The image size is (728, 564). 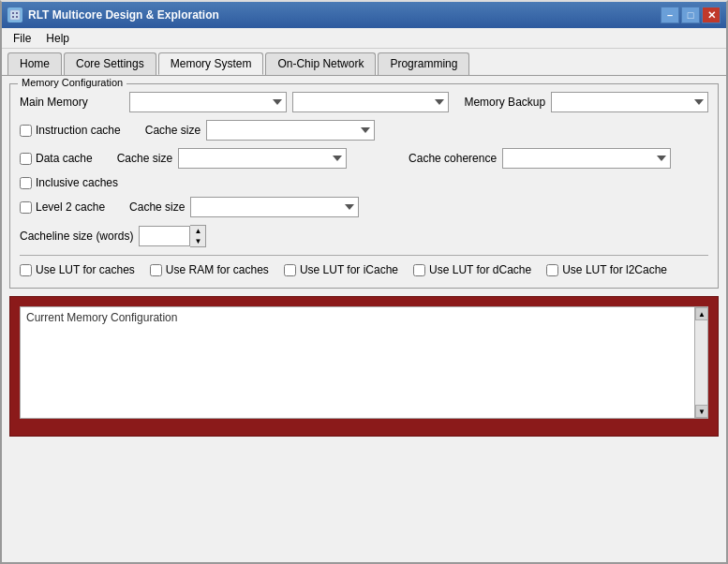 What do you see at coordinates (77, 183) in the screenshot?
I see `inclusive-caches-label: Inclusive caches` at bounding box center [77, 183].